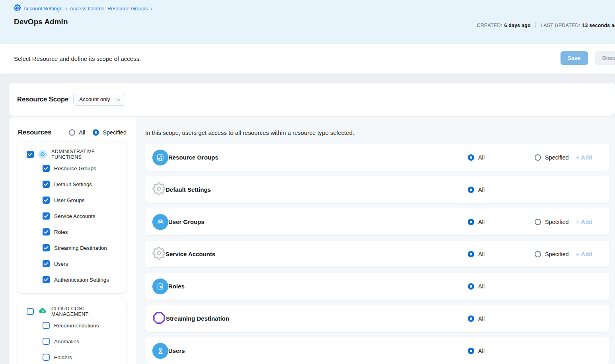 The width and height of the screenshot is (615, 364). Describe the element at coordinates (74, 154) in the screenshot. I see `group-header: ADMINISTRATIVE FUNCTIONS` at that location.